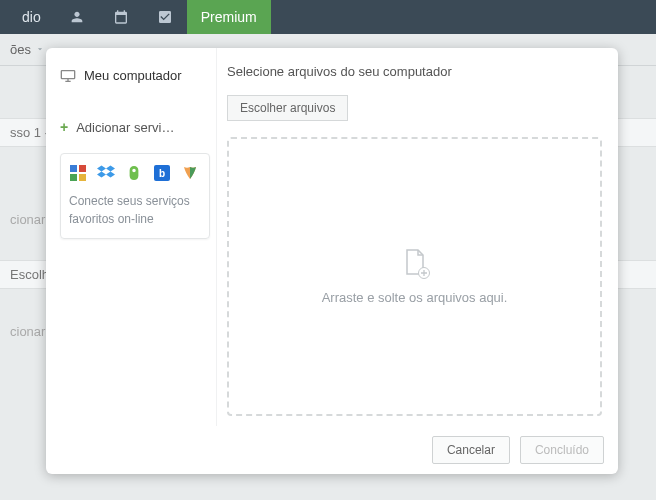 This screenshot has width=656, height=500. What do you see at coordinates (414, 72) in the screenshot?
I see `main-title: Selecione arquivos do seu computador` at bounding box center [414, 72].